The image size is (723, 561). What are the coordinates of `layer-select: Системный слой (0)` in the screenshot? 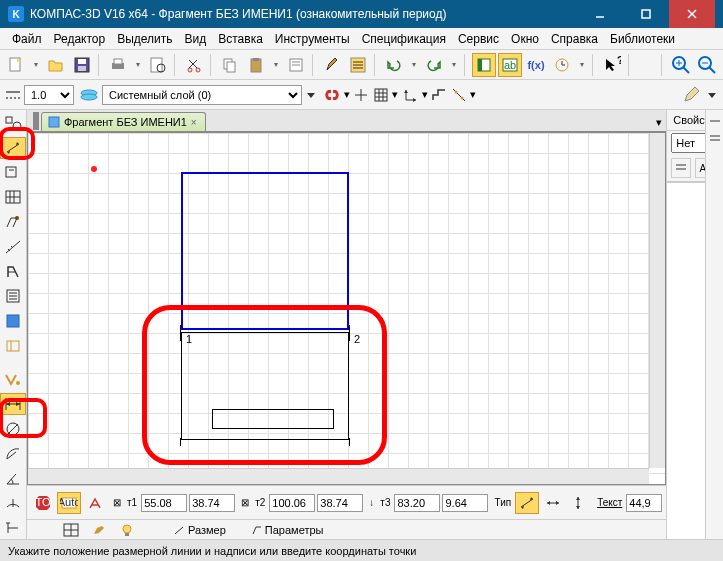 It's located at (202, 95).